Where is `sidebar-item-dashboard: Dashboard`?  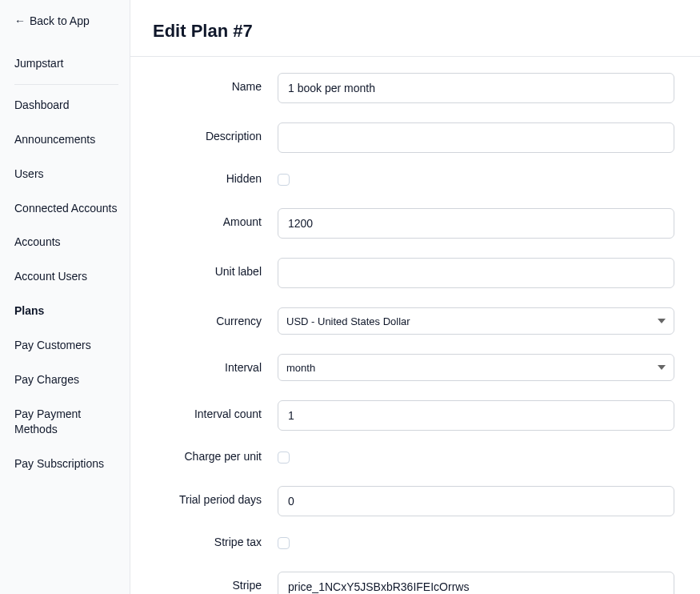 sidebar-item-dashboard: Dashboard is located at coordinates (66, 106).